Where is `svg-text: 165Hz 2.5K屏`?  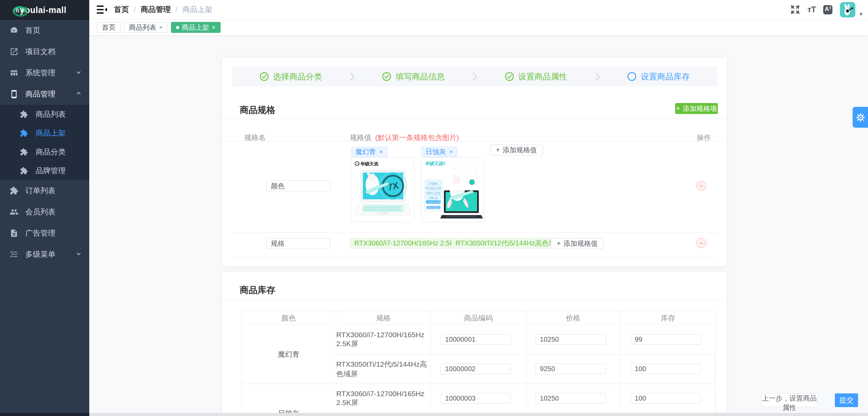
svg-text: 165Hz 2.5K屏 is located at coordinates (433, 193).